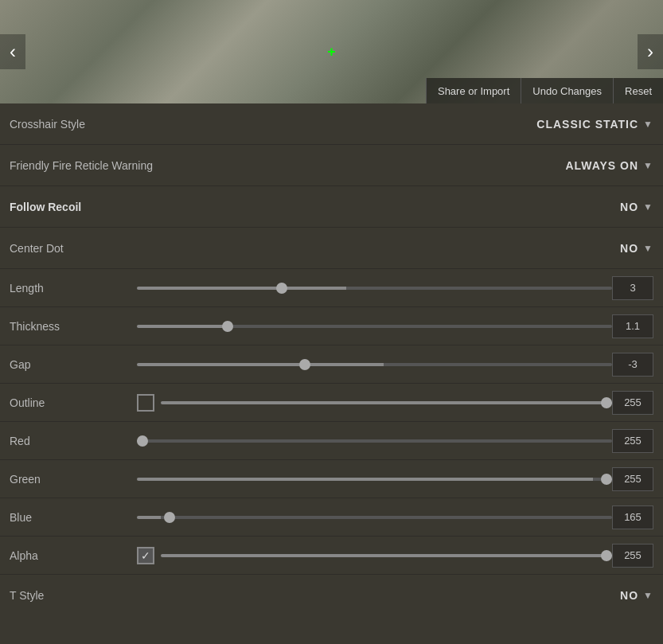 Image resolution: width=663 pixels, height=644 pixels. Describe the element at coordinates (374, 403) in the screenshot. I see `outline-slider-container` at that location.